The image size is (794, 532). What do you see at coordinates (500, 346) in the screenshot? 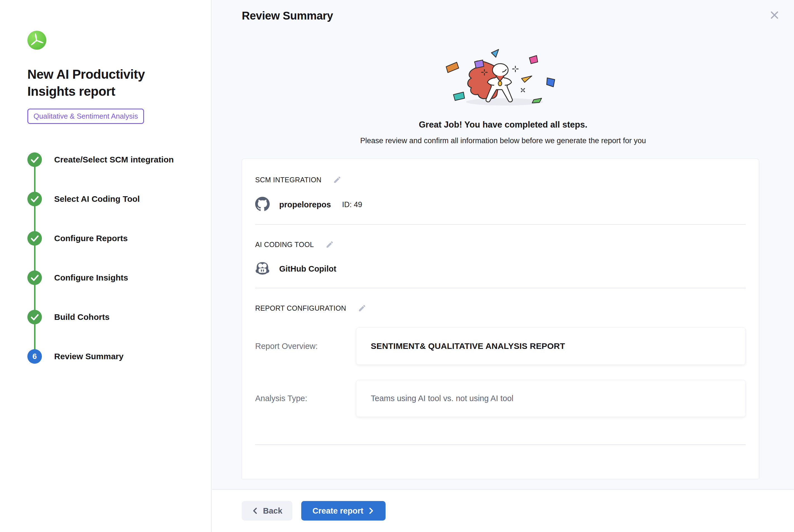
I see `report-overview-field: Report Overview: SENTIMENT& QUALITATIVE …` at bounding box center [500, 346].